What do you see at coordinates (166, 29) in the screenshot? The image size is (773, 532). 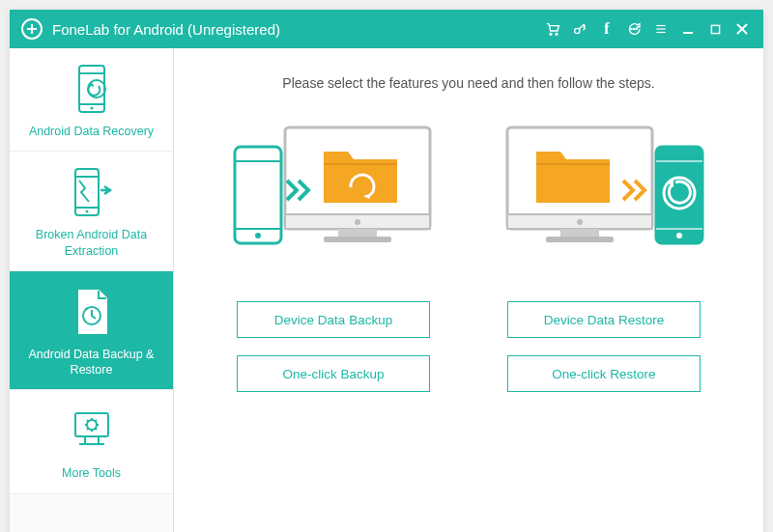 I see `app-title: FoneLab for Android (Unregistered)` at bounding box center [166, 29].